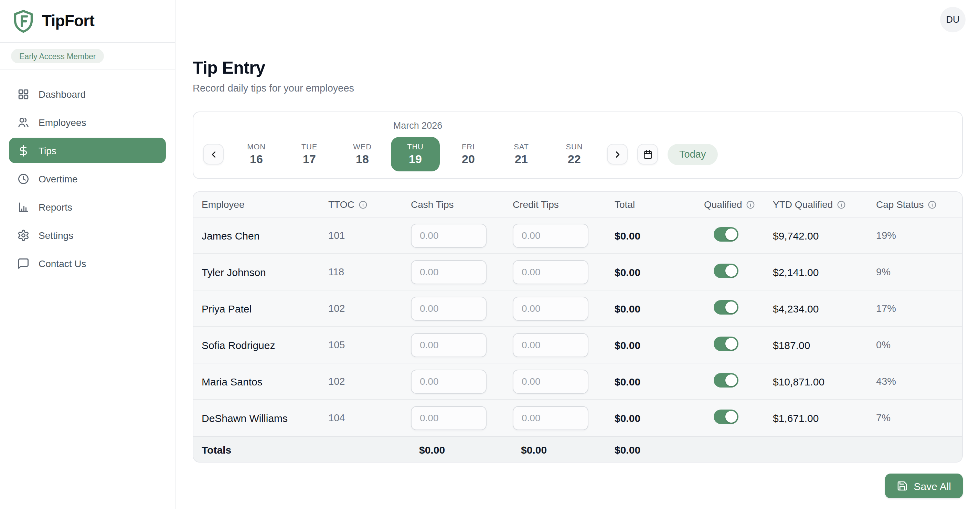  What do you see at coordinates (56, 235) in the screenshot?
I see `sidebar-item-label: Settings` at bounding box center [56, 235].